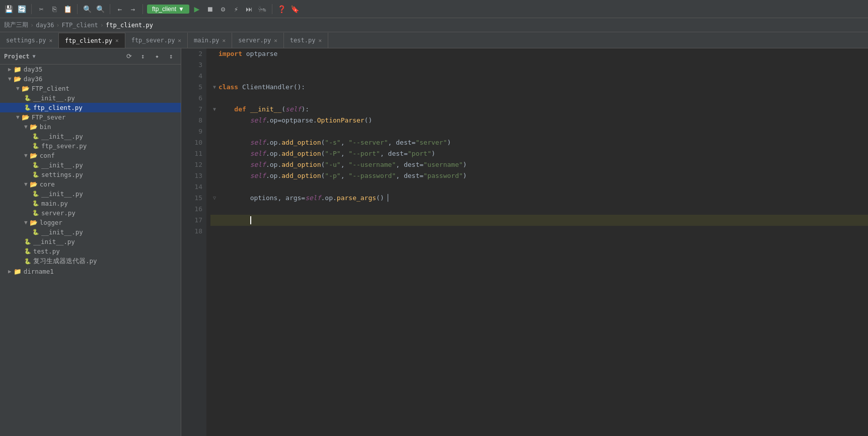  I want to click on tab-ftp-client-py-label: ftp_client.py, so click(89, 41).